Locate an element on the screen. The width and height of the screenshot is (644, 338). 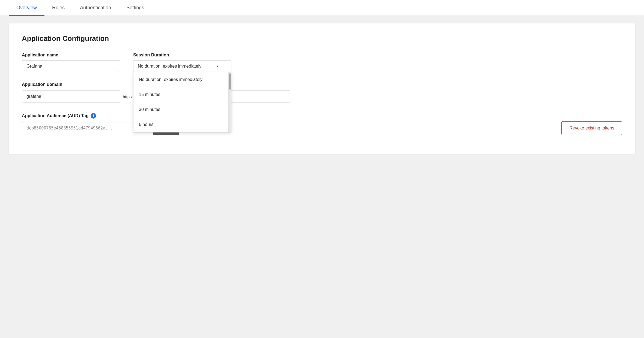
aud-tag-label: Application Audience (AUD) Tag is located at coordinates (55, 116).